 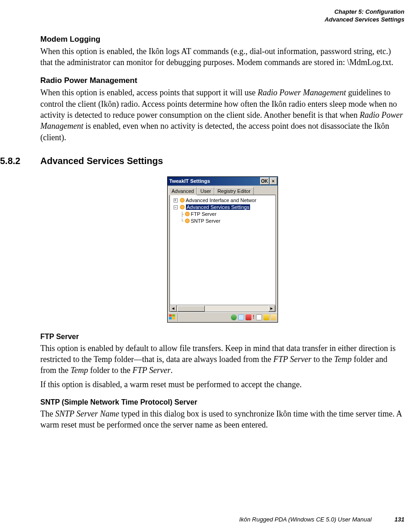 What do you see at coordinates (218, 207) in the screenshot?
I see `tree-label-selected: Advanced Services Settings` at bounding box center [218, 207].